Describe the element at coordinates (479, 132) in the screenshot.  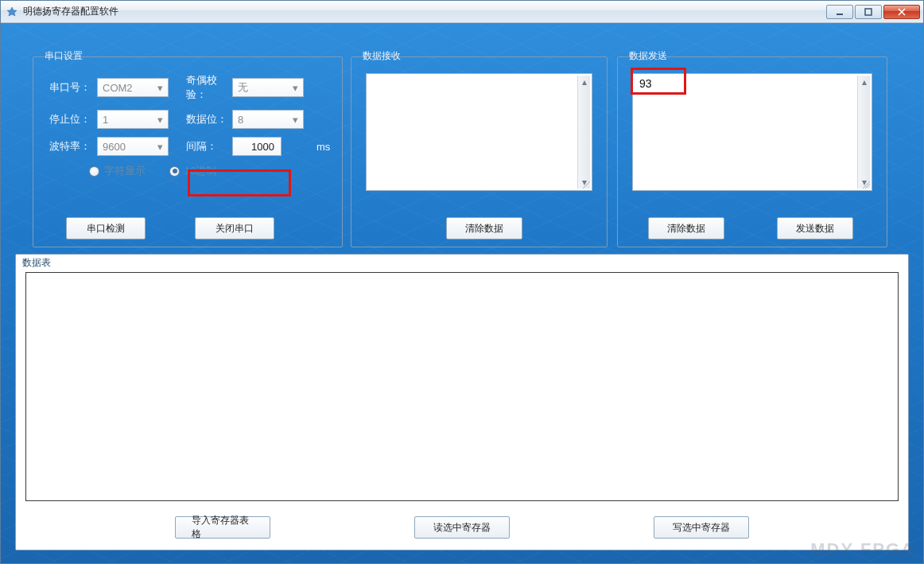
I see `receive-textarea: ▴ ▾` at that location.